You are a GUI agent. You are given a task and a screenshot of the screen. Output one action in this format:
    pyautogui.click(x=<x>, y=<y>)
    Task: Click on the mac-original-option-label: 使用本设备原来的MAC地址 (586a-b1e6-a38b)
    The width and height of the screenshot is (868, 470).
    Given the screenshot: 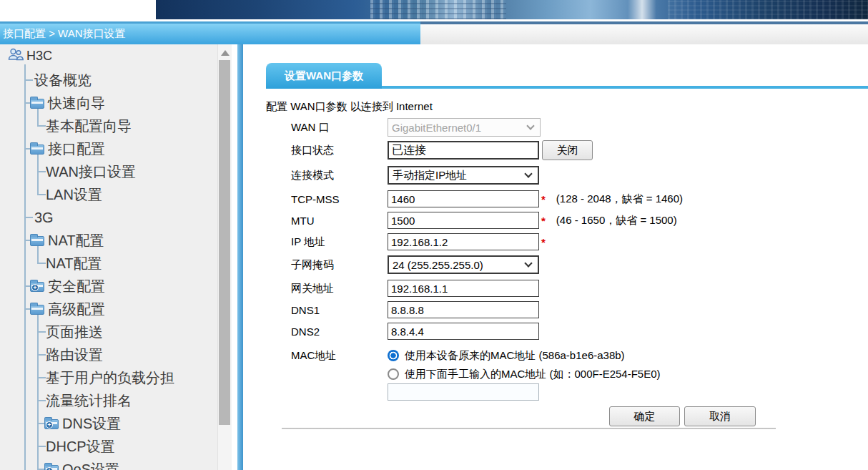 What is the action you would take?
    pyautogui.click(x=515, y=356)
    